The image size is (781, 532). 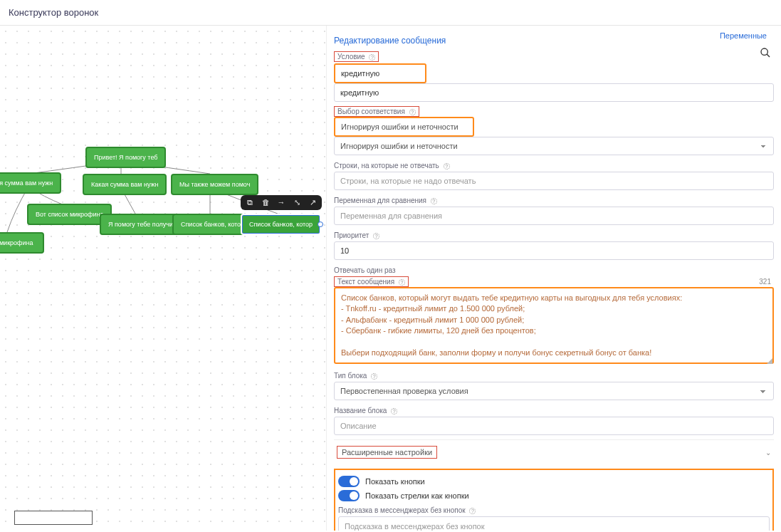 What do you see at coordinates (313, 202) in the screenshot?
I see `share-icon: ↗` at bounding box center [313, 202].